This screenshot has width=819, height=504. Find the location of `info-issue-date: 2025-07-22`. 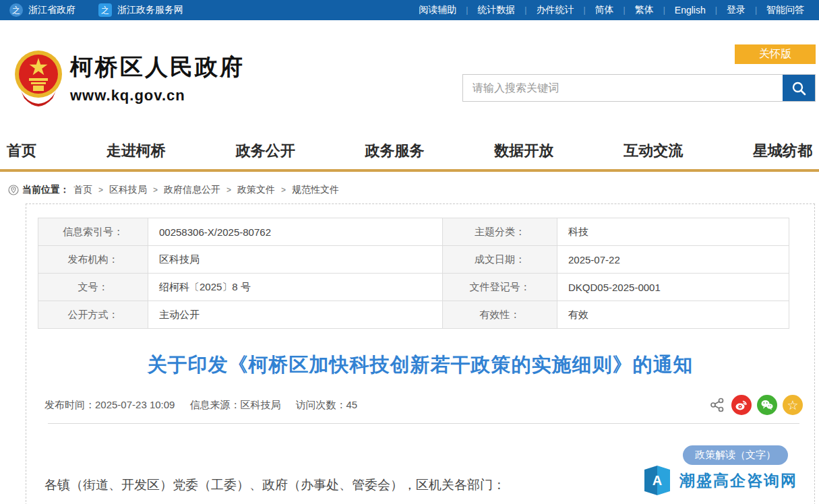

info-issue-date: 2025-07-22 is located at coordinates (673, 260).